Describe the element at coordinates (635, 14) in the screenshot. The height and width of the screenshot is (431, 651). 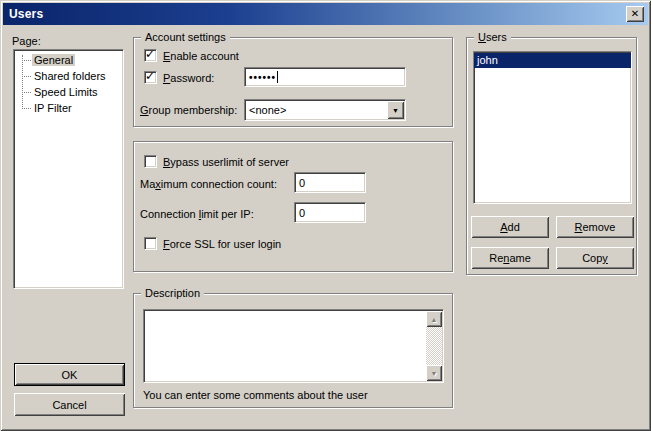
I see `close-button: ✕` at that location.